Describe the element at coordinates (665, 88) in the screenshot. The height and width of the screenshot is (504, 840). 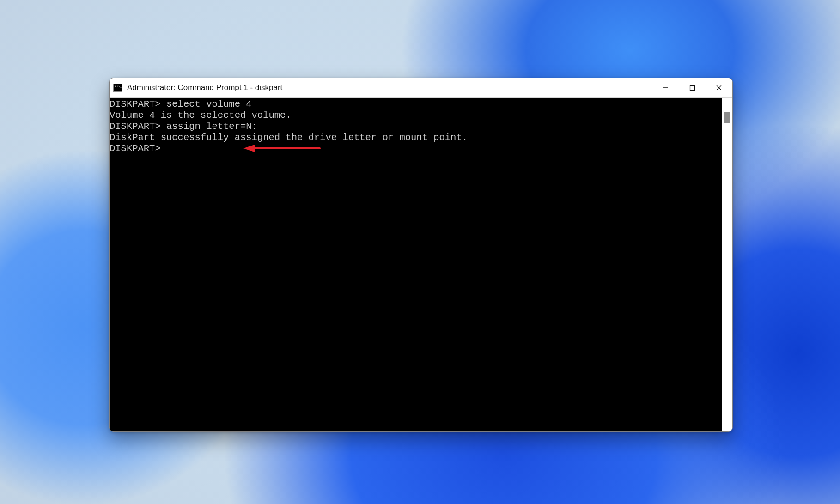
I see `minimize-button` at that location.